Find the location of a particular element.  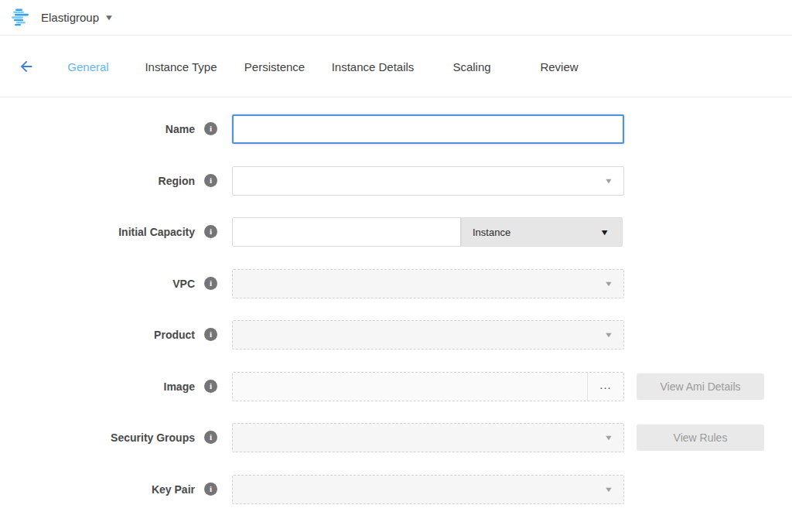

name-row: Name i is located at coordinates (396, 129).